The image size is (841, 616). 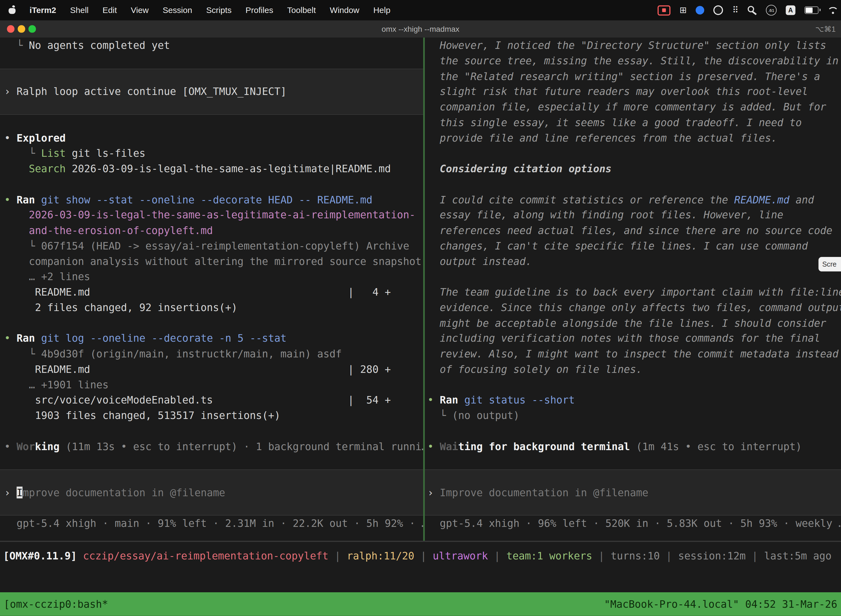 I want to click on terminal-line: └ No agents completed yet, so click(x=214, y=45).